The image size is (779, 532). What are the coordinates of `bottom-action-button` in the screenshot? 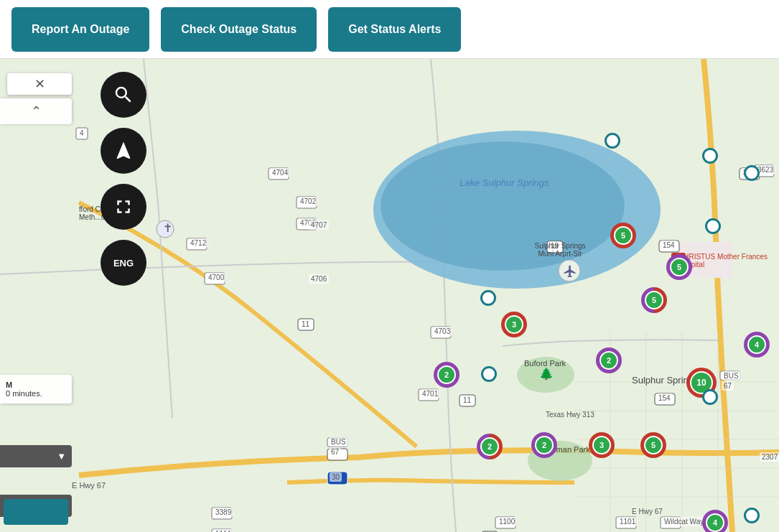 It's located at (36, 512).